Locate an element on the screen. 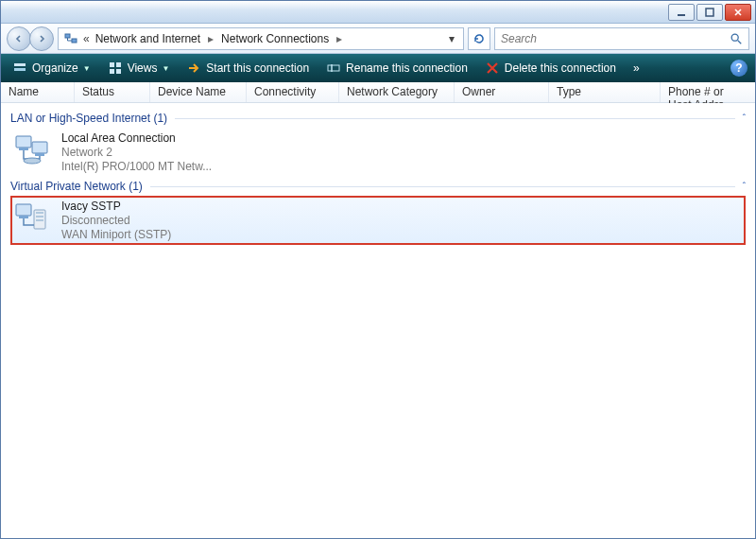 The image size is (756, 539). column-owner: Owner is located at coordinates (502, 93).